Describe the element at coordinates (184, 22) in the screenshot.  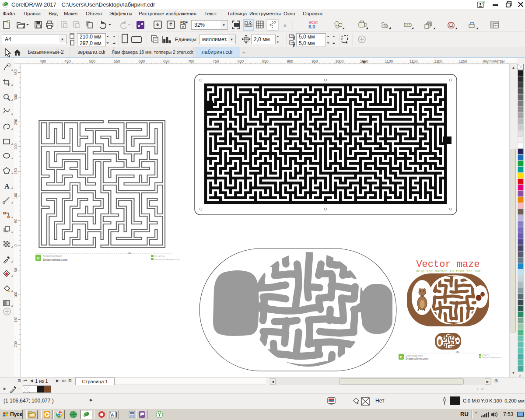
I see `svg-text: PDF` at that location.